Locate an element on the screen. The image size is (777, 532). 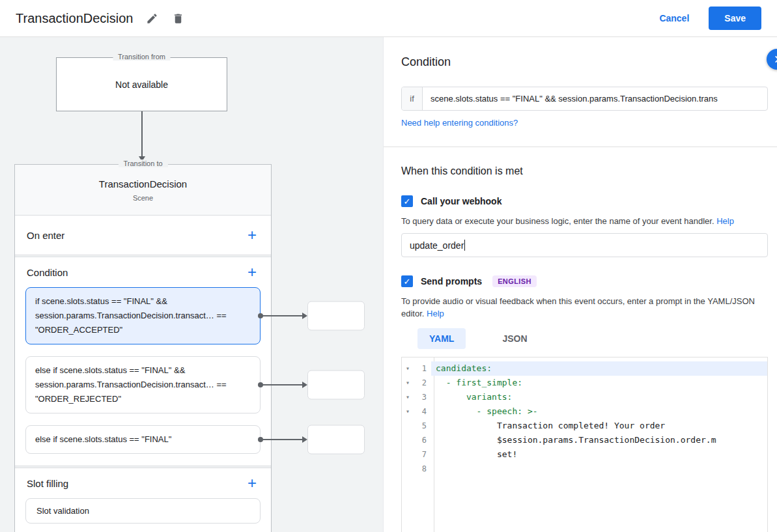
prompts-checkbox-row: ✓ Send prompts ENGLISH is located at coordinates (469, 281).